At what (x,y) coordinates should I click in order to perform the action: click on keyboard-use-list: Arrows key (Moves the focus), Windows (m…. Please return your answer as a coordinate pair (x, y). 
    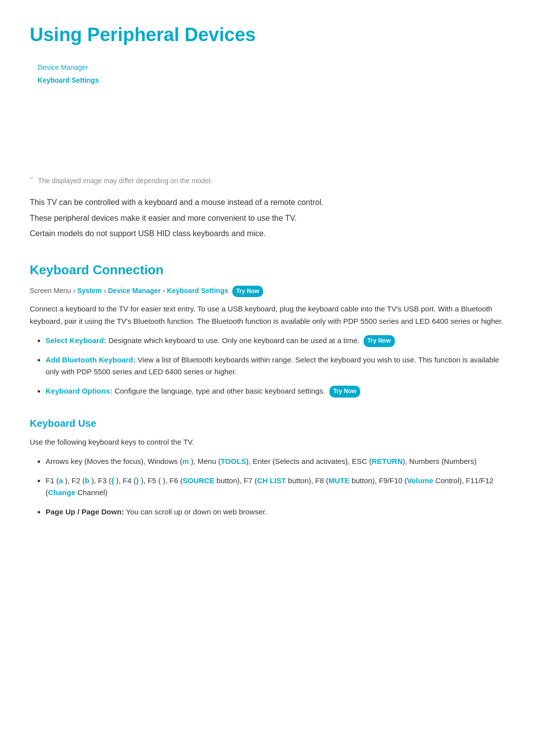
    Looking at the image, I should click on (268, 487).